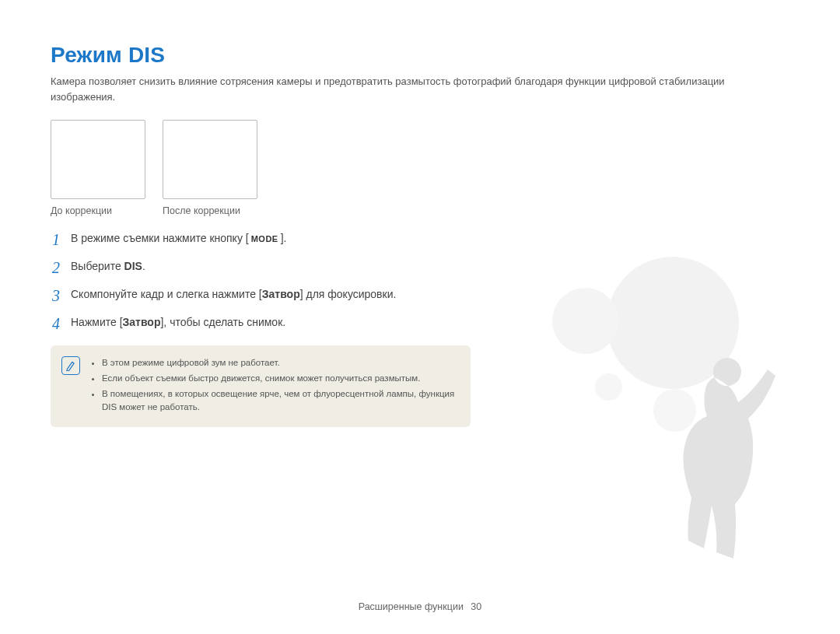 The height and width of the screenshot is (634, 840). I want to click on step-pre: Скомпонуйте кадр и слегка нажмите [, so click(166, 294).